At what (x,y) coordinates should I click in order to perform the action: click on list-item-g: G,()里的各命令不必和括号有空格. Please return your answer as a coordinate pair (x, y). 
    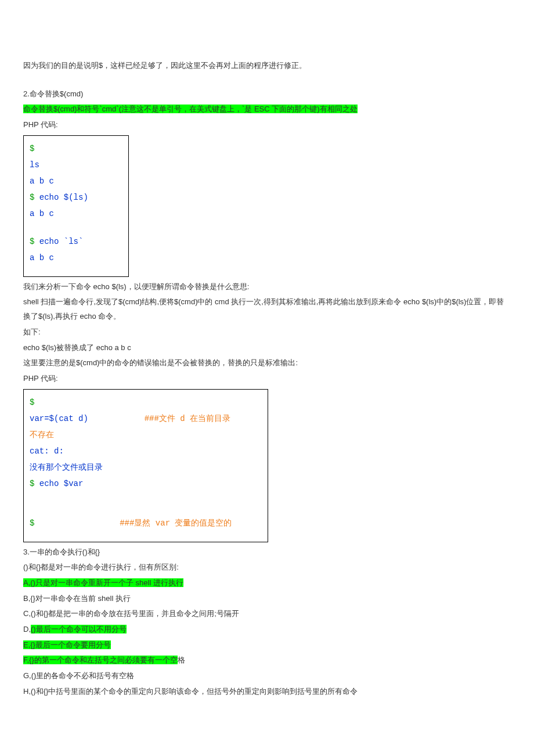
    Looking at the image, I should click on (267, 676).